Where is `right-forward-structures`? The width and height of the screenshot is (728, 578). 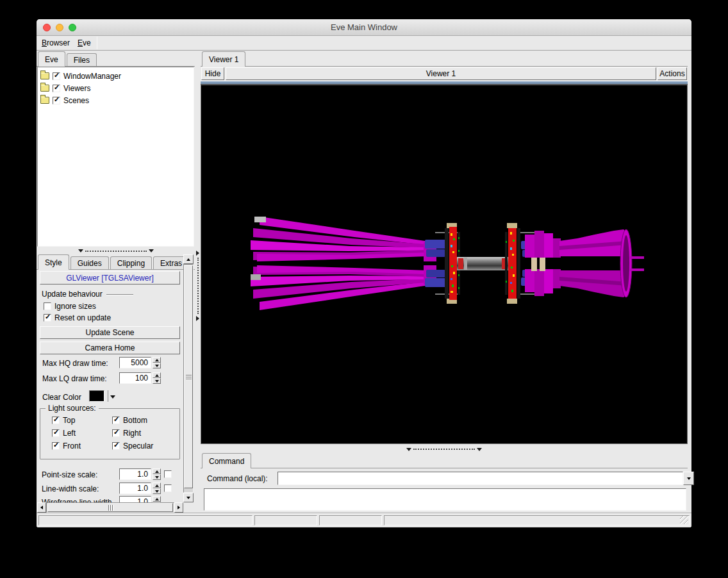 right-forward-structures is located at coordinates (543, 263).